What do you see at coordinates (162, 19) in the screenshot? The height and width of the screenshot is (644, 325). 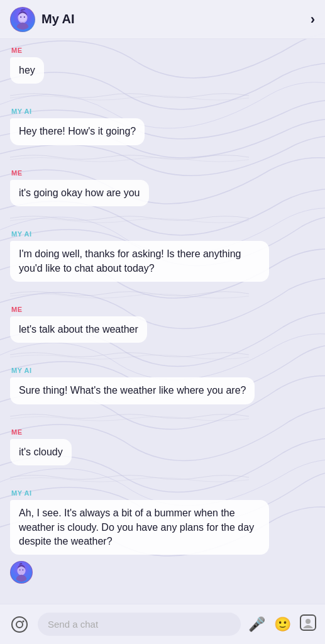 I see `header: My AI ›` at bounding box center [162, 19].